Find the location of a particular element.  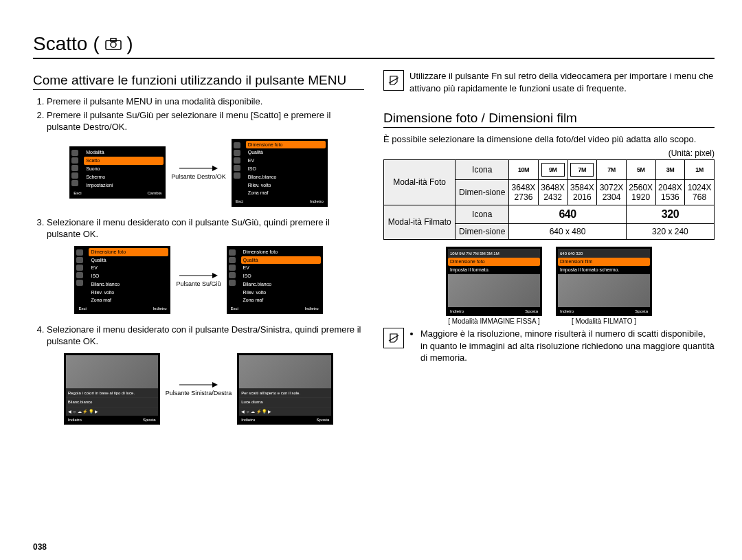

menu-thumb-1b: Dimensione foto Qualità EV ISO Bilanc.bi… is located at coordinates (280, 173).